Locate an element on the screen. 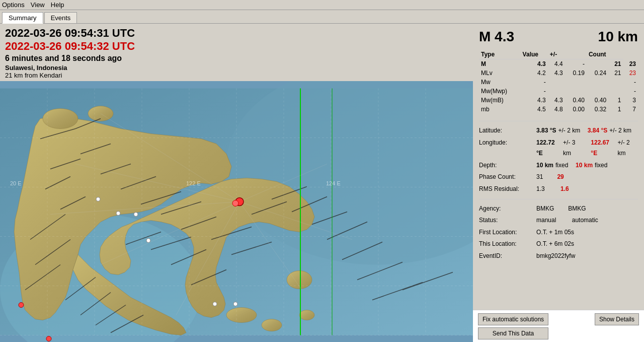 The image size is (644, 342). time-ago: 6 minutes and 18 seconds ago is located at coordinates (236, 58).